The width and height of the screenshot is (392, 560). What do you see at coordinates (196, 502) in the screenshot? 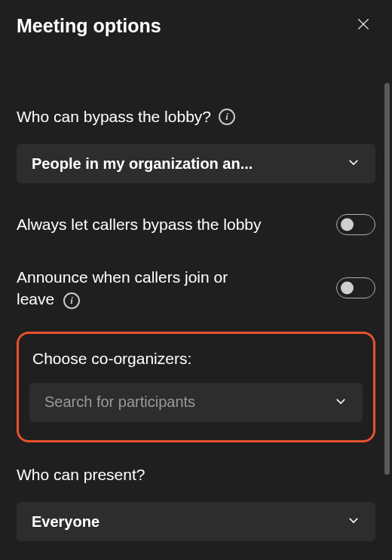
I see `option-present: Who can present? Everyone` at bounding box center [196, 502].